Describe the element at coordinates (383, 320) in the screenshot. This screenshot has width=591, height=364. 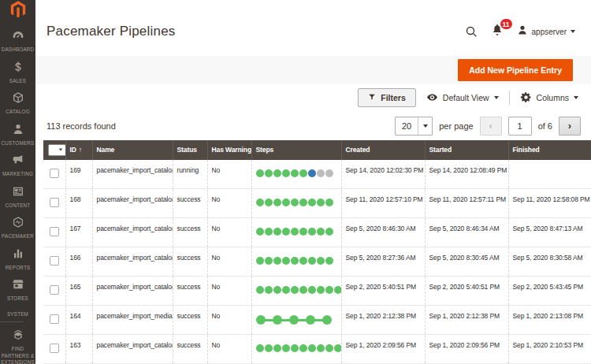
I see `cell-created: Sep 1, 2020 2:12:38 PM` at that location.